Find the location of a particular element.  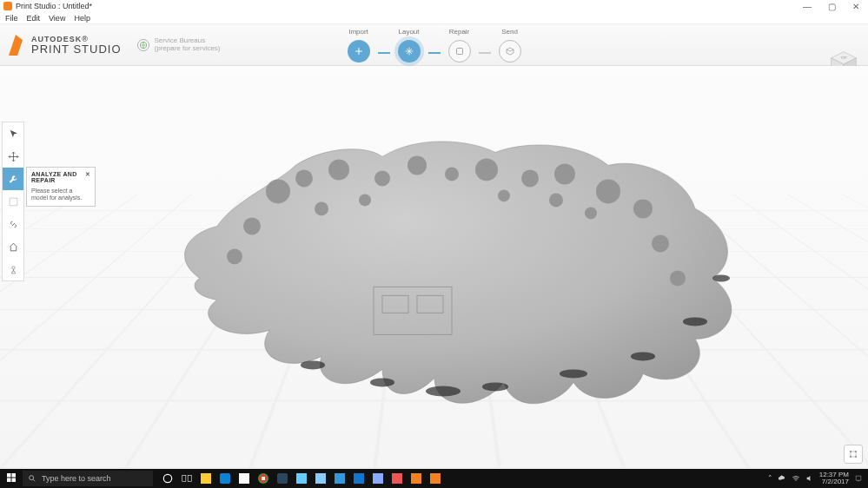

taskbar-search: Type here to search is located at coordinates (88, 478).